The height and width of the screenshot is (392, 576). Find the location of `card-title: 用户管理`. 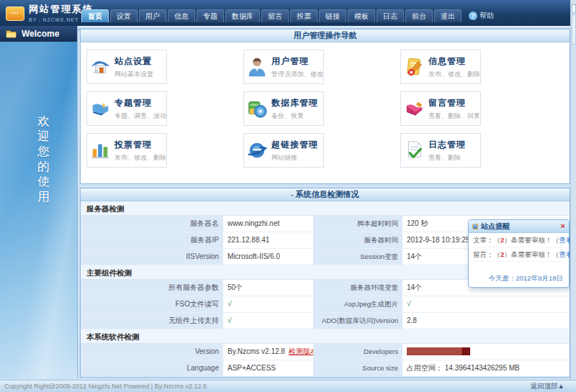

card-title: 用户管理 is located at coordinates (297, 62).